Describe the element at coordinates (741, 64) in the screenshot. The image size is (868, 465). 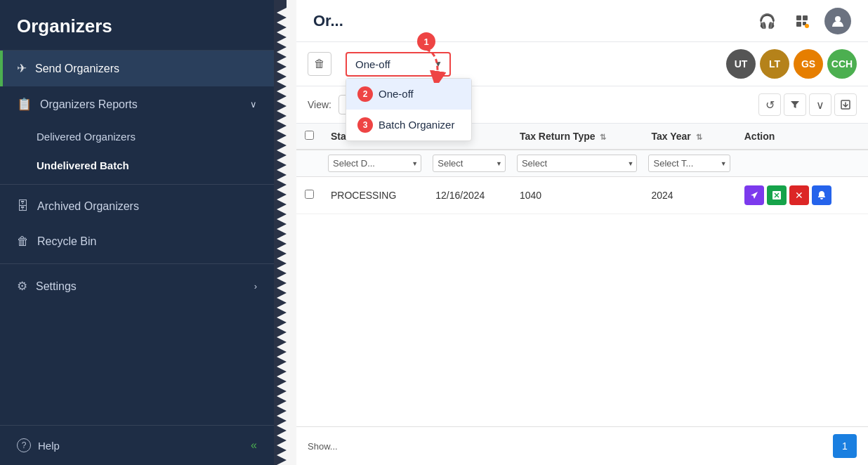
I see `avatar-ut: UT` at that location.